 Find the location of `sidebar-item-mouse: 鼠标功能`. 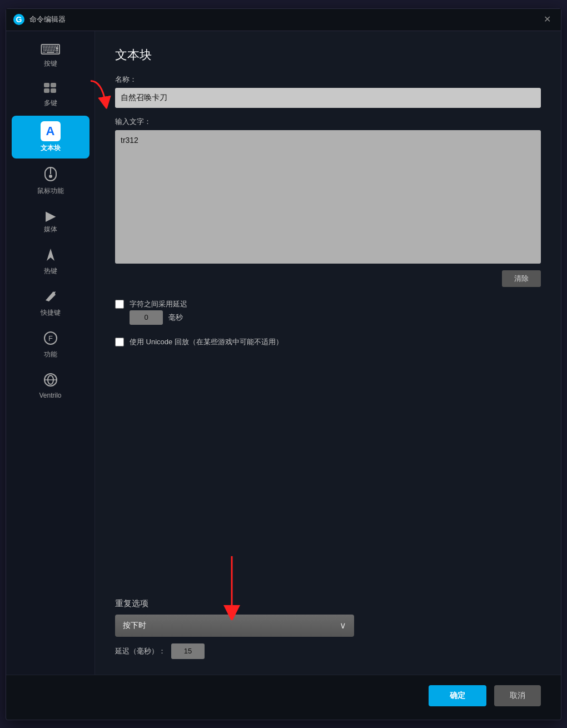

sidebar-item-mouse: 鼠标功能 is located at coordinates (51, 181).